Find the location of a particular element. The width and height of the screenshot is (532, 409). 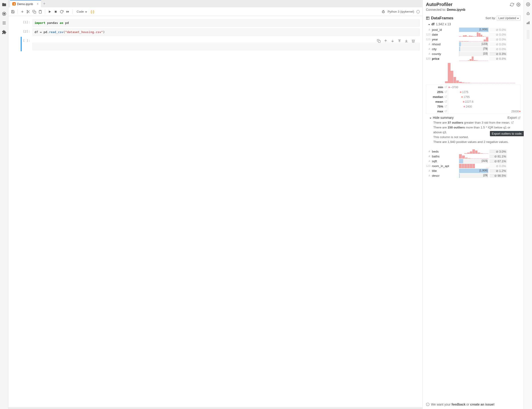

paste-icon is located at coordinates (40, 12).